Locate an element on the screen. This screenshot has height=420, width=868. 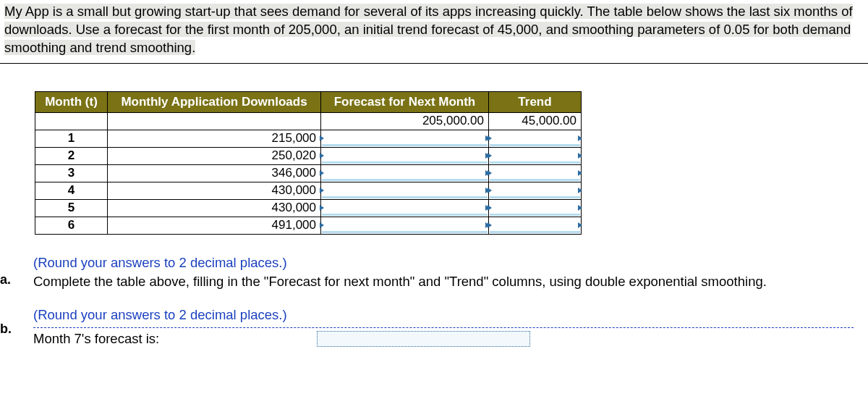
table-row: 3 346,000 is located at coordinates (308, 173).